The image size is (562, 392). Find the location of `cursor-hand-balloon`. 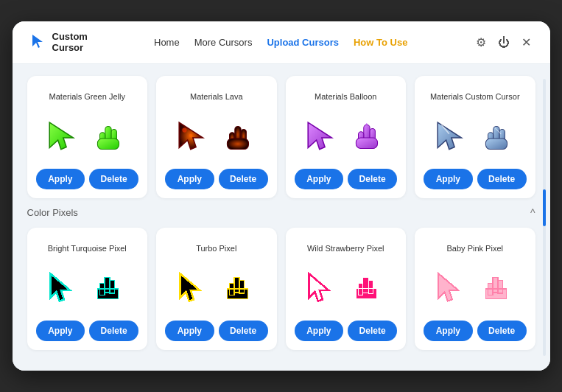

cursor-hand-balloon is located at coordinates (368, 138).